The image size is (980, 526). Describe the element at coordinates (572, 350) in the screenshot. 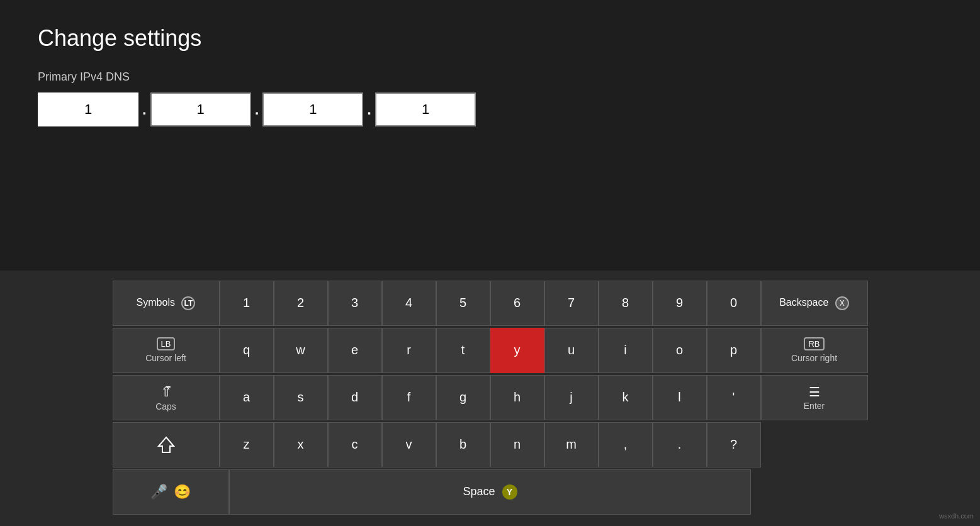

I see `key-u: u` at that location.